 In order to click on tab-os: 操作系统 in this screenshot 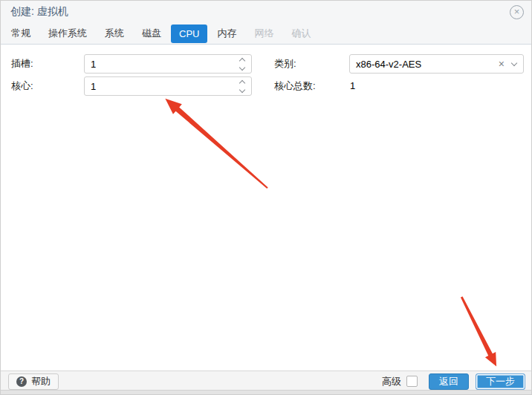, I will do `click(68, 33)`.